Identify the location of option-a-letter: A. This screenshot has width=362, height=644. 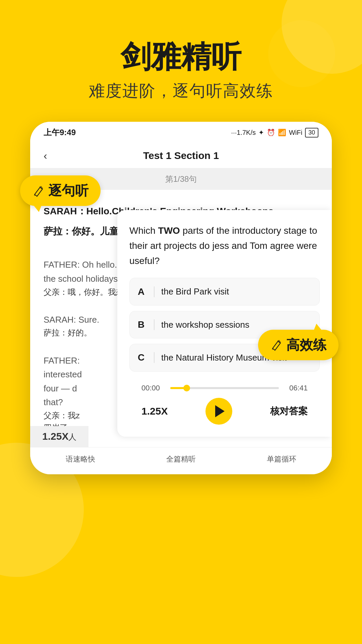
(142, 292).